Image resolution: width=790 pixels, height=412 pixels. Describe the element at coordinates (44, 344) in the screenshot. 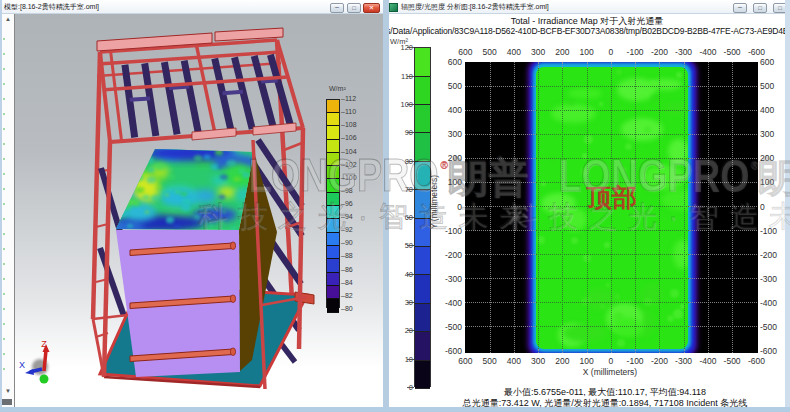

I see `svg-text: Z` at that location.